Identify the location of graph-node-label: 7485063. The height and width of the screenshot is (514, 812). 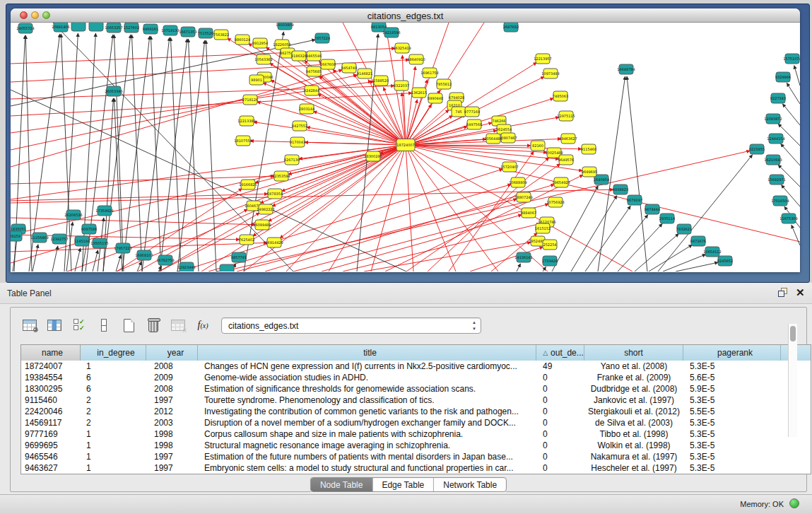
(560, 96).